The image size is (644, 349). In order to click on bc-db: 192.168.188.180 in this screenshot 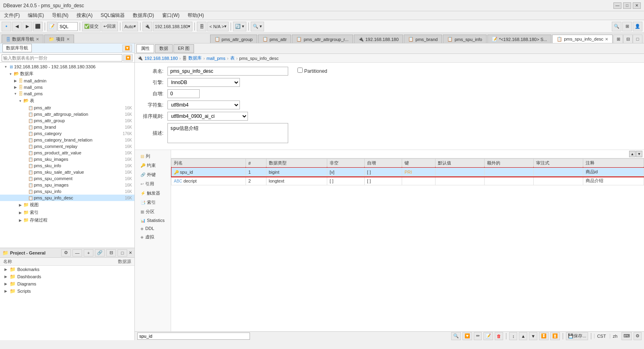, I will do `click(161, 58)`.